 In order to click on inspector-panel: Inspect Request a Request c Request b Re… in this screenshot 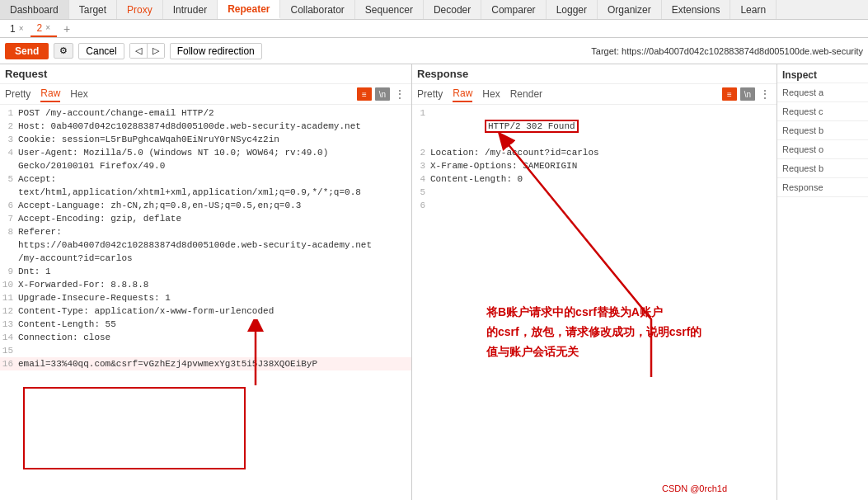, I will do `click(823, 282)`.